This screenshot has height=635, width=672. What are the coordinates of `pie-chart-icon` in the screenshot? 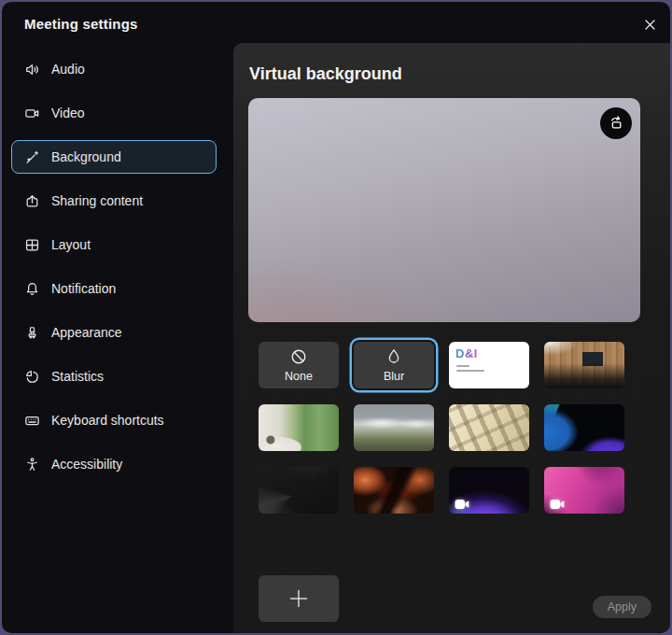 It's located at (32, 377).